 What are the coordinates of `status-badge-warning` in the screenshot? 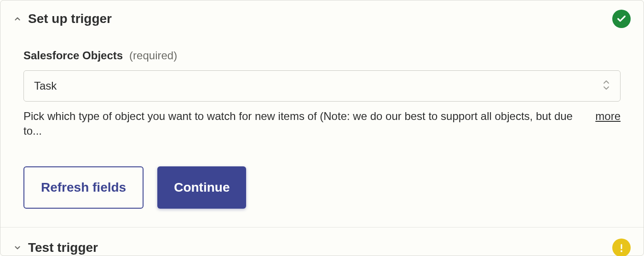 It's located at (621, 247).